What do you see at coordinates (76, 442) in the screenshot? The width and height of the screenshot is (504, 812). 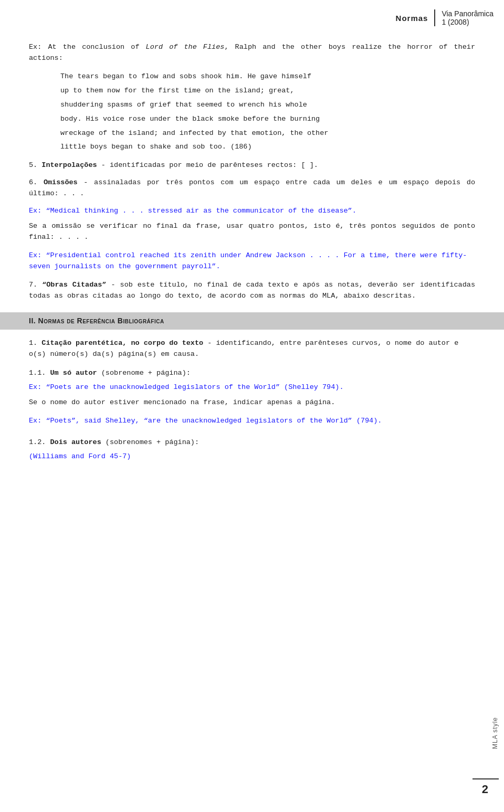 I see `sub12-label: Dois autores` at bounding box center [76, 442].